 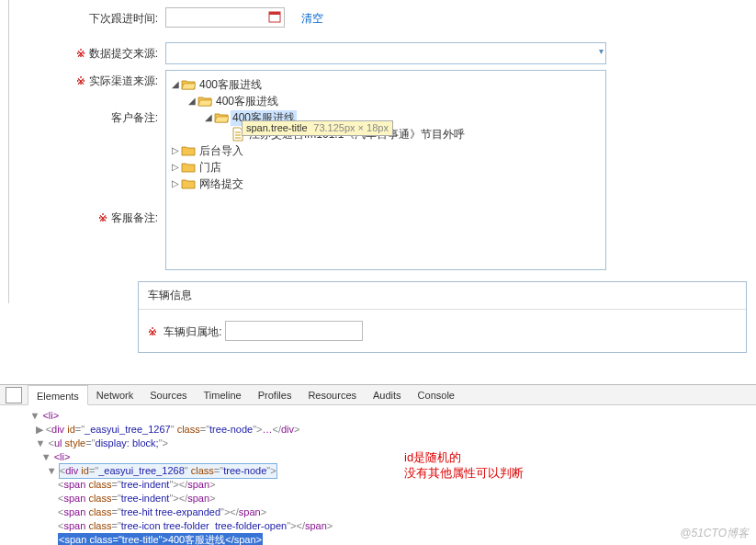 I want to click on row-data-source: ※数据提交来源: ▾, so click(x=382, y=53).